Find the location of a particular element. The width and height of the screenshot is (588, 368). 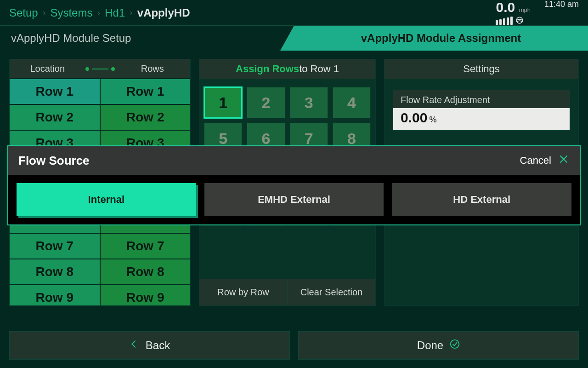

clear-selection-button: Clear Selection is located at coordinates (332, 293).